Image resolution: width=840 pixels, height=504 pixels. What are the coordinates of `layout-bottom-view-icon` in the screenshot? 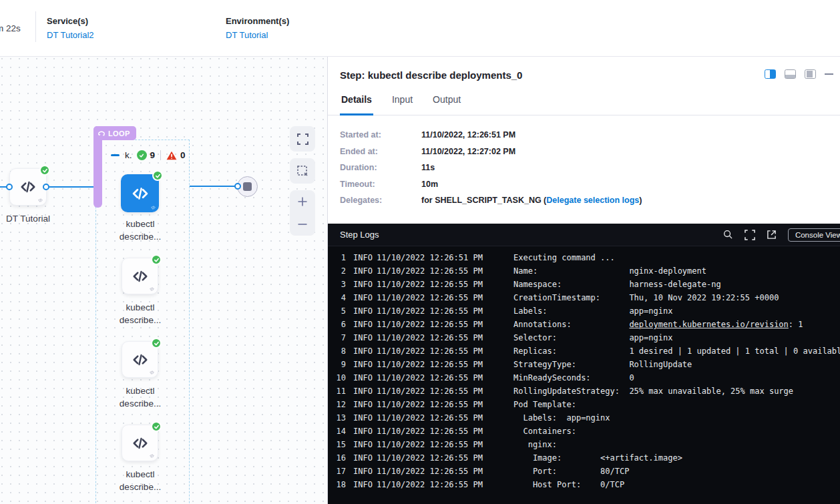 It's located at (791, 74).